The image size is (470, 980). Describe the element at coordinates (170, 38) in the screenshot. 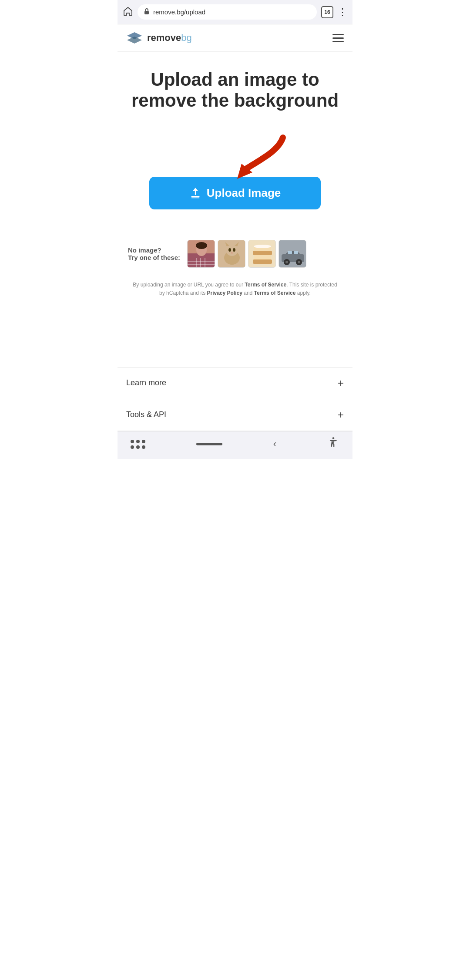

I see `logo-text: removebg` at that location.